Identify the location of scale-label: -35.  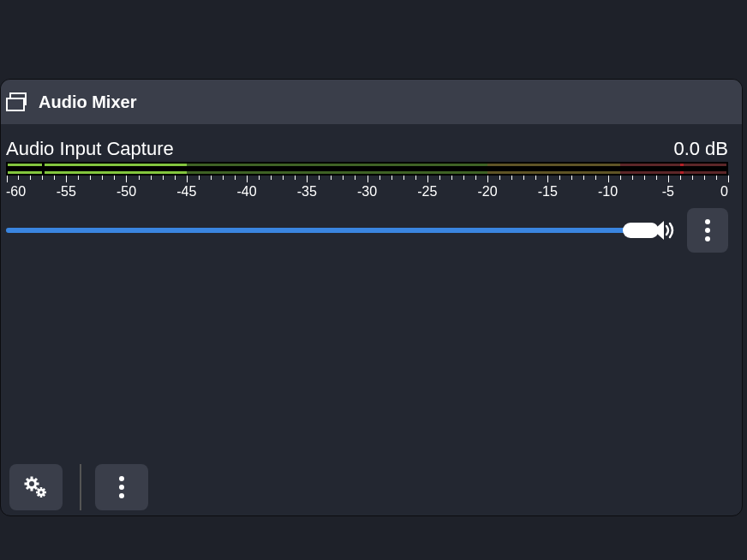
(307, 192).